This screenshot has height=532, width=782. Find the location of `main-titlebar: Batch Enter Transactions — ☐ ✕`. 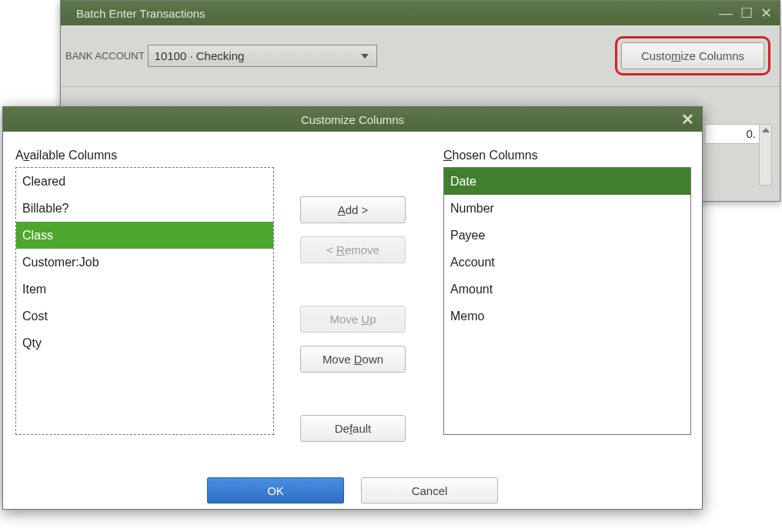

main-titlebar: Batch Enter Transactions — ☐ ✕ is located at coordinates (420, 13).